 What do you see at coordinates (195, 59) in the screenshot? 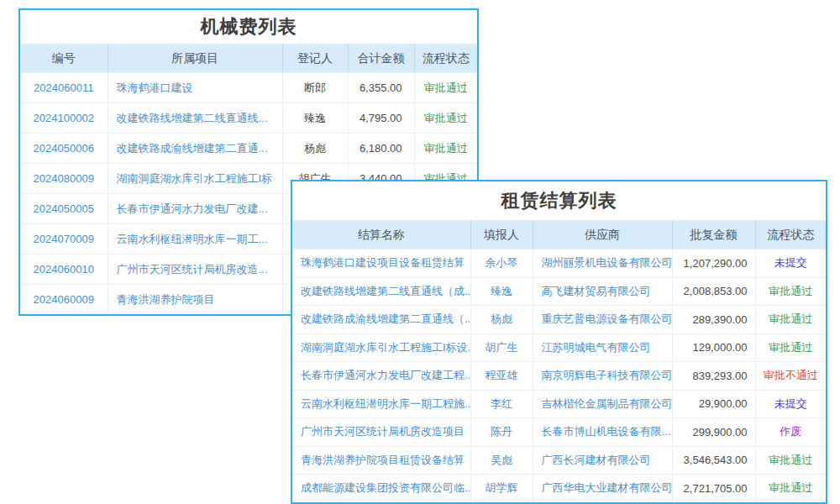
I see `column-header-project: 所属项目` at bounding box center [195, 59].